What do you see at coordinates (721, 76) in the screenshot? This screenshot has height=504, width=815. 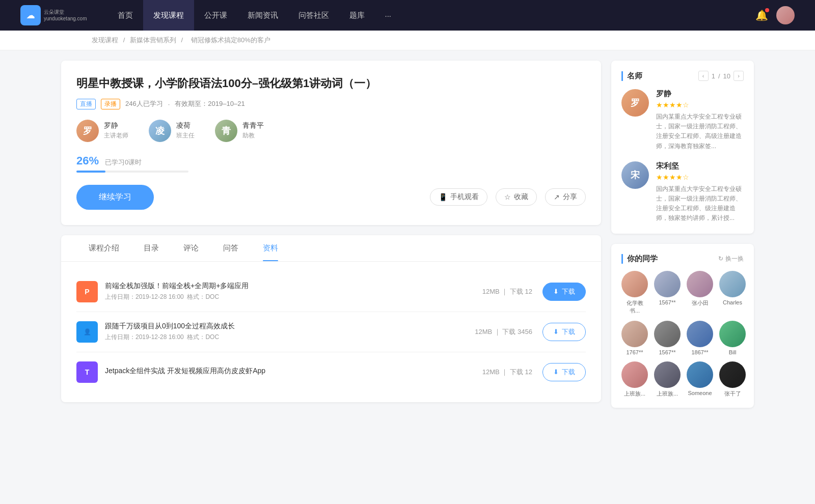 I see `teachers-pagination: ‹ 1 / 10 ›` at bounding box center [721, 76].